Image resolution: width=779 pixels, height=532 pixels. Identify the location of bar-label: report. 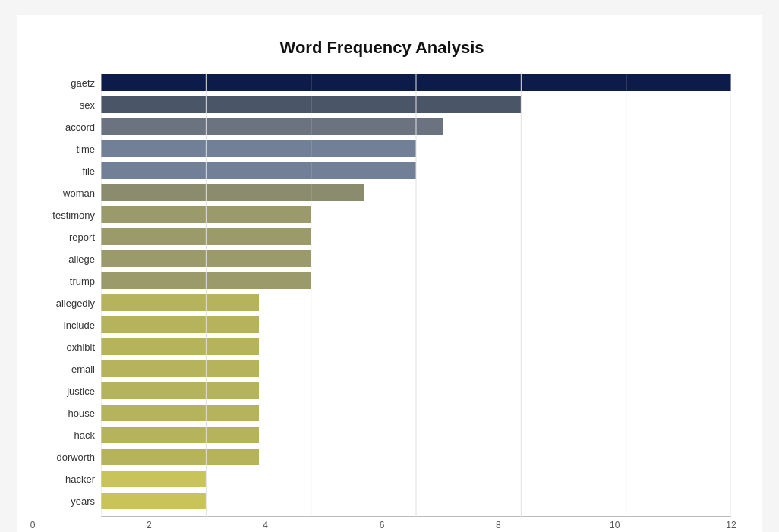
(67, 237).